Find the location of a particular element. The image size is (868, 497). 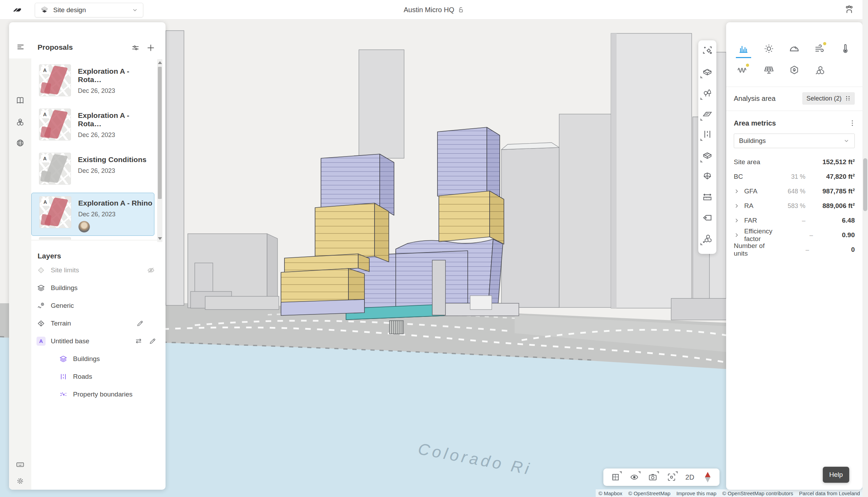

layer-row-buildings: Buildings is located at coordinates (98, 288).